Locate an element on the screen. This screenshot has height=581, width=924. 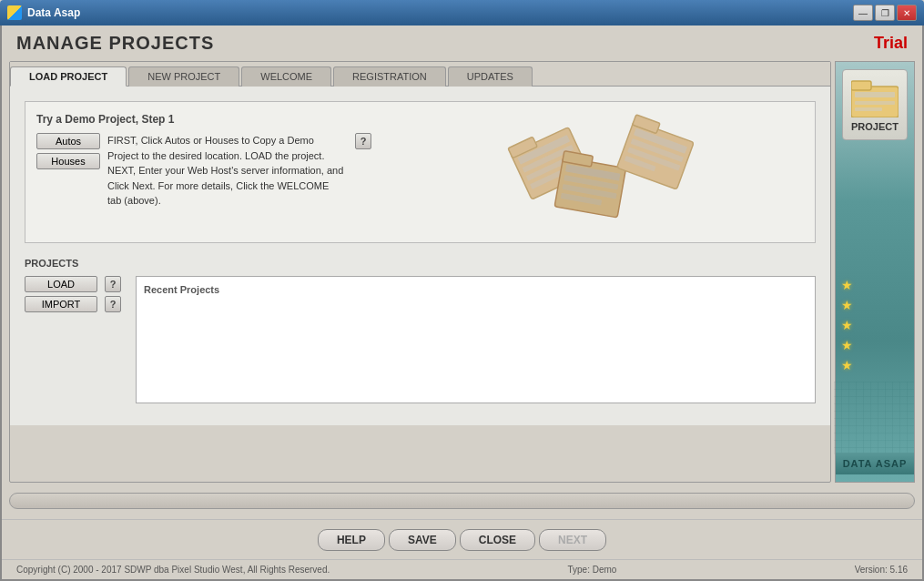
bottom-toolbar: HELP SAVE CLOSE NEXT is located at coordinates (462, 539).